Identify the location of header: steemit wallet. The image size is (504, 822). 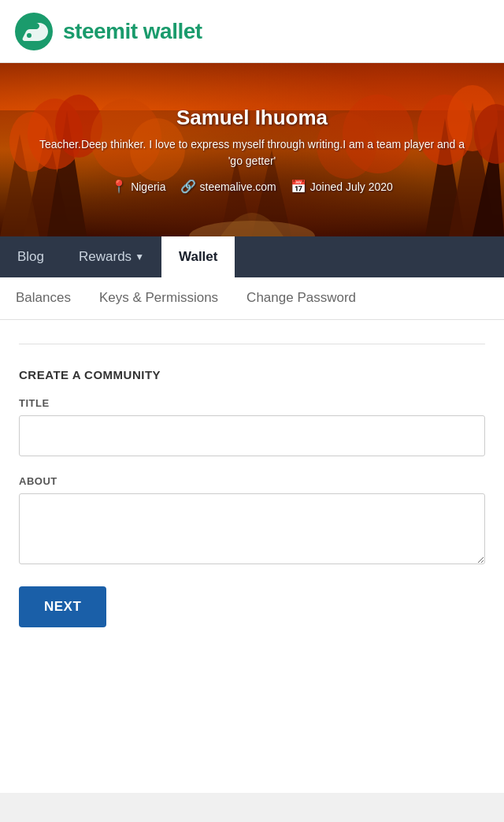
(252, 32).